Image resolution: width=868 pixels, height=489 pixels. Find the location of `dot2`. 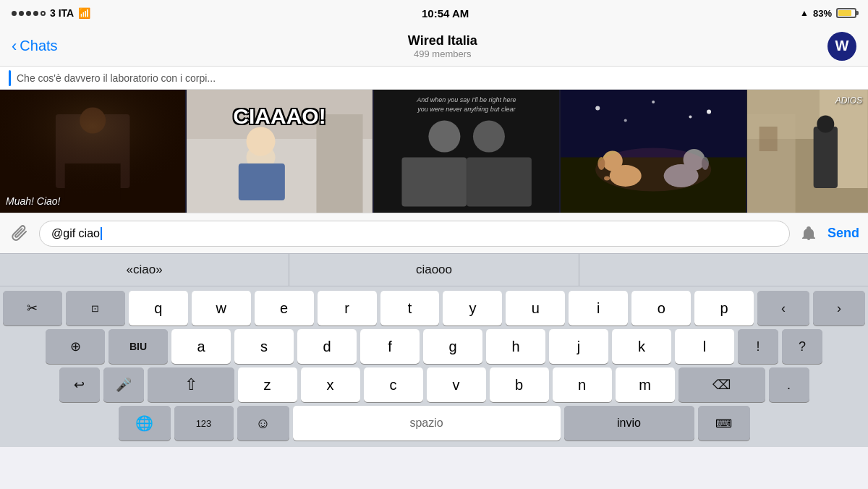

dot2 is located at coordinates (22, 13).